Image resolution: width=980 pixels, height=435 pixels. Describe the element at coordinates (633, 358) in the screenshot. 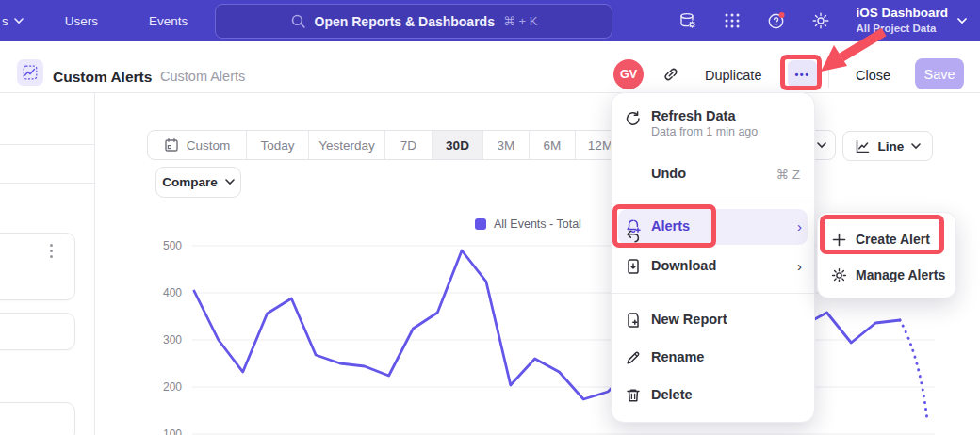

I see `rename-pencil-icon` at that location.